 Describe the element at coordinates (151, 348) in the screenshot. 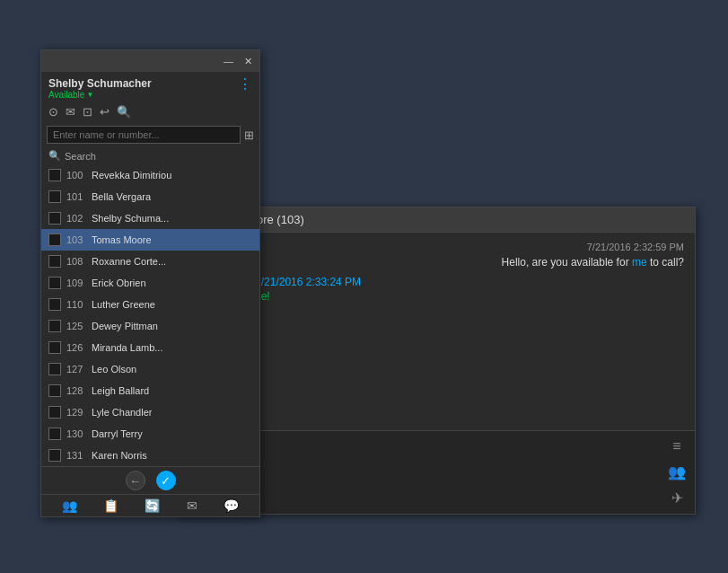

I see `list-item: 126 Miranda Lamb...` at that location.